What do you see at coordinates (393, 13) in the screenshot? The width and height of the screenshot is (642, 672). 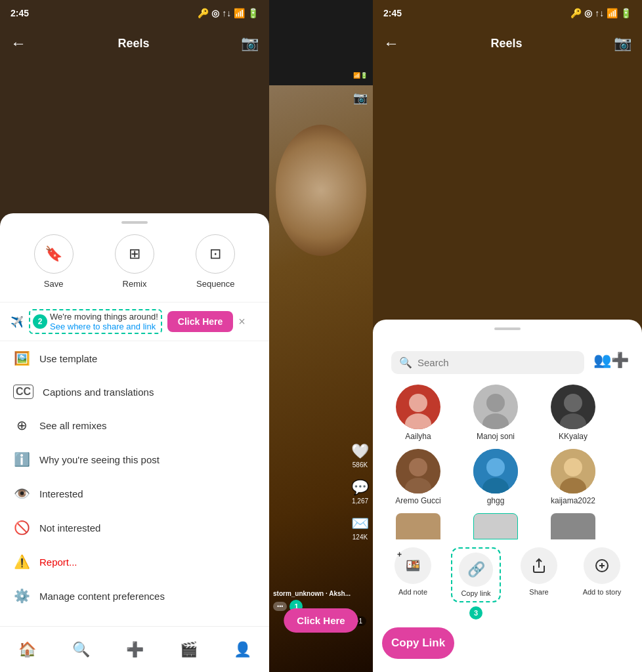 I see `time-right: 2:45` at bounding box center [393, 13].